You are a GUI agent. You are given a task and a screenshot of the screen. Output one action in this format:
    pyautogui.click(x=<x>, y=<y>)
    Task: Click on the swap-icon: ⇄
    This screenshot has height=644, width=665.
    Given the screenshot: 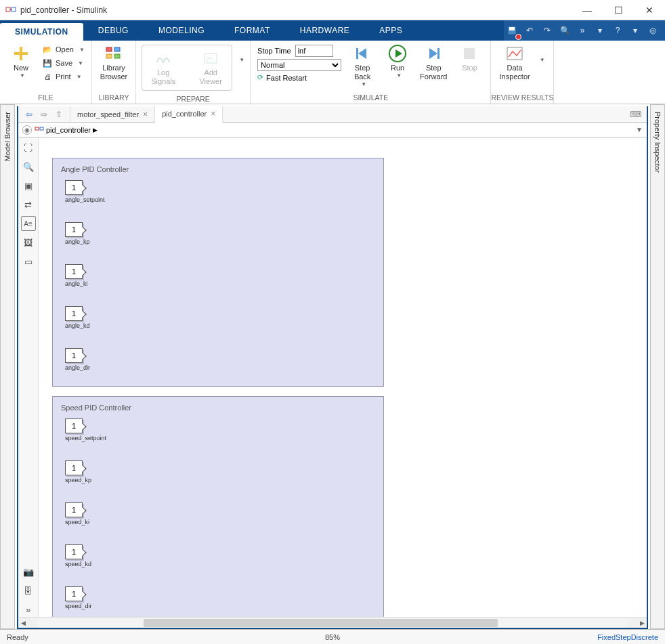 What is the action you would take?
    pyautogui.click(x=28, y=205)
    